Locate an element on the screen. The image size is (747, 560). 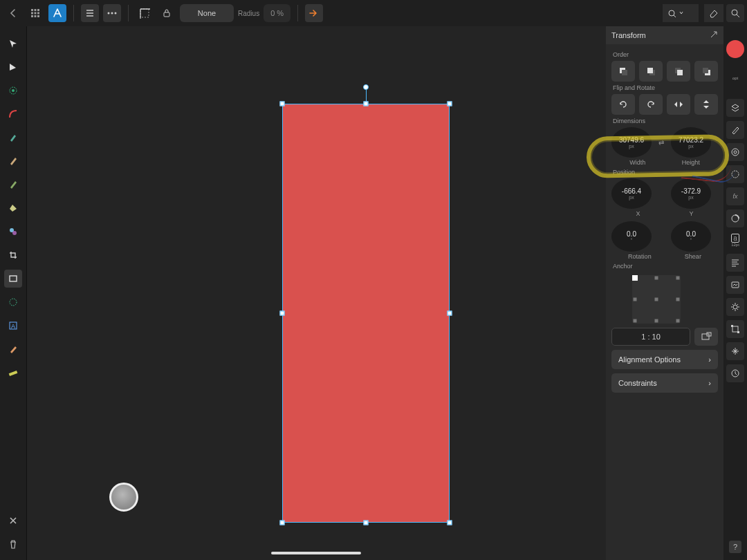
style-dropdown: None is located at coordinates (207, 13).